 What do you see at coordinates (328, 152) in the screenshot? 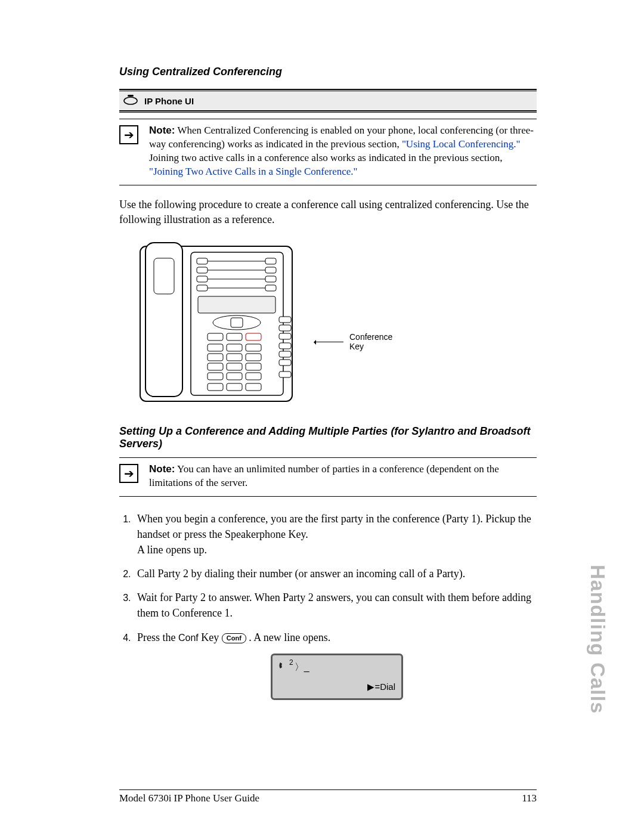
I see `note-block-1: ➔ Note: When Centralized Conferencing is…` at bounding box center [328, 152].